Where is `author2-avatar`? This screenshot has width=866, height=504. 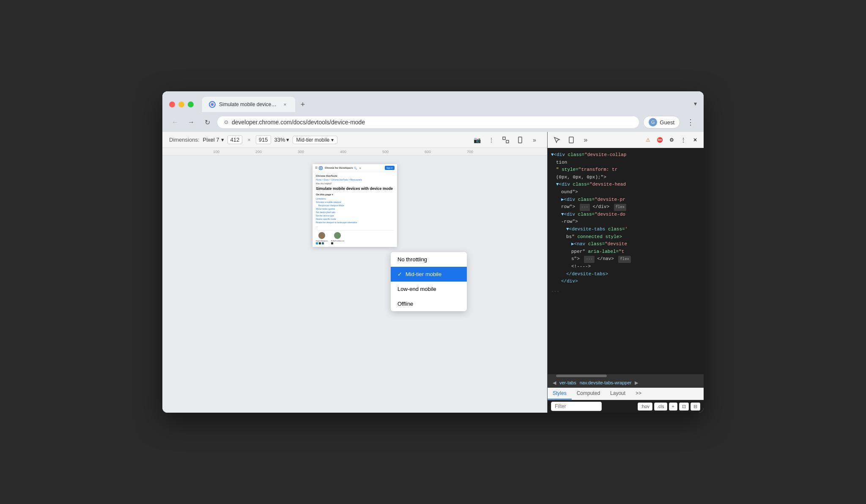
author2-avatar is located at coordinates (337, 236).